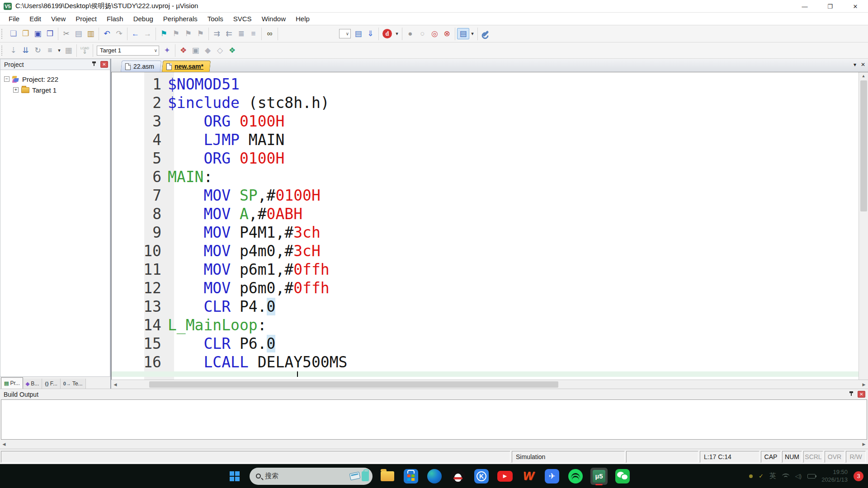  What do you see at coordinates (73, 384) in the screenshot?
I see `templates-tab: 0→Te...` at bounding box center [73, 384].